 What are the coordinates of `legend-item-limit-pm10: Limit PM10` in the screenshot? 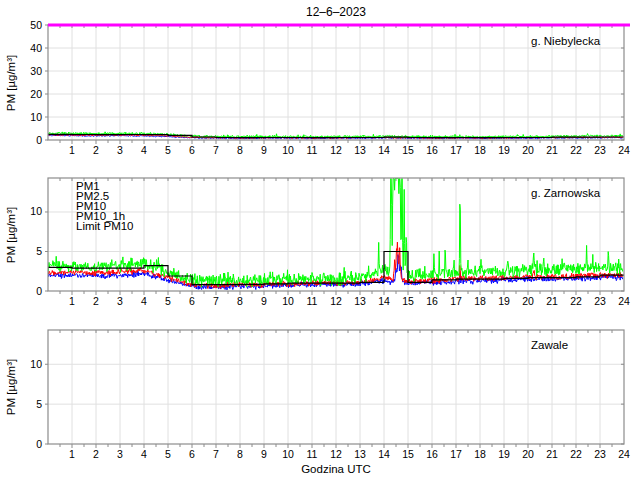 It's located at (105, 226).